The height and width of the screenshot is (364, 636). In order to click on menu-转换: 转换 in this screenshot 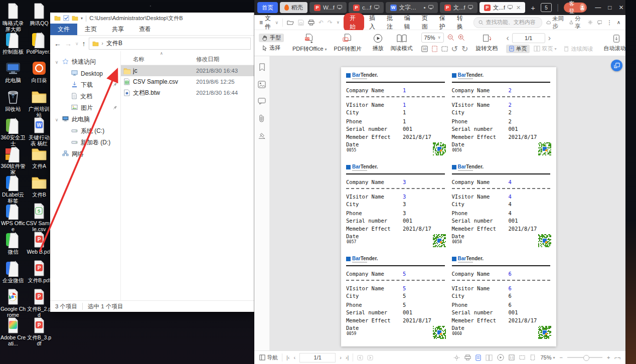, I will do `click(461, 23)`.